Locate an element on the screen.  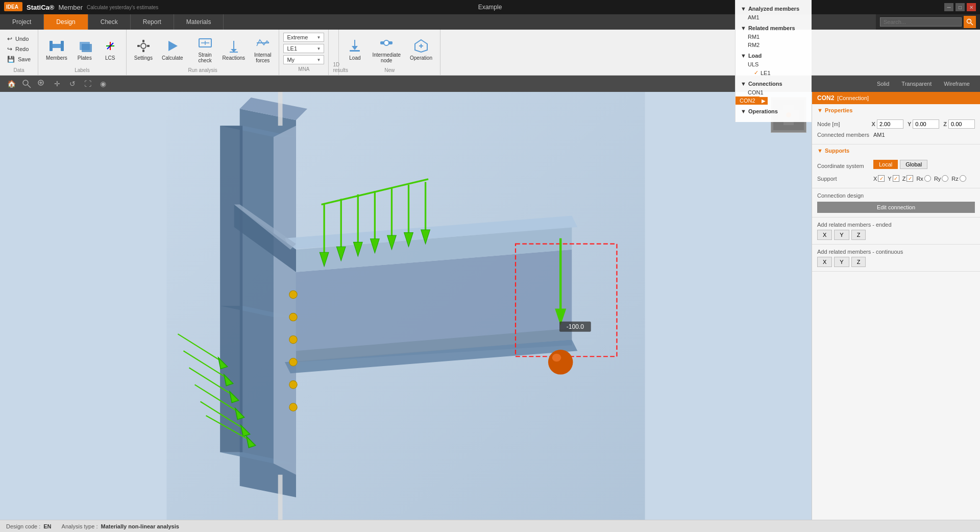
operations-label: Operations is located at coordinates (763, 111).